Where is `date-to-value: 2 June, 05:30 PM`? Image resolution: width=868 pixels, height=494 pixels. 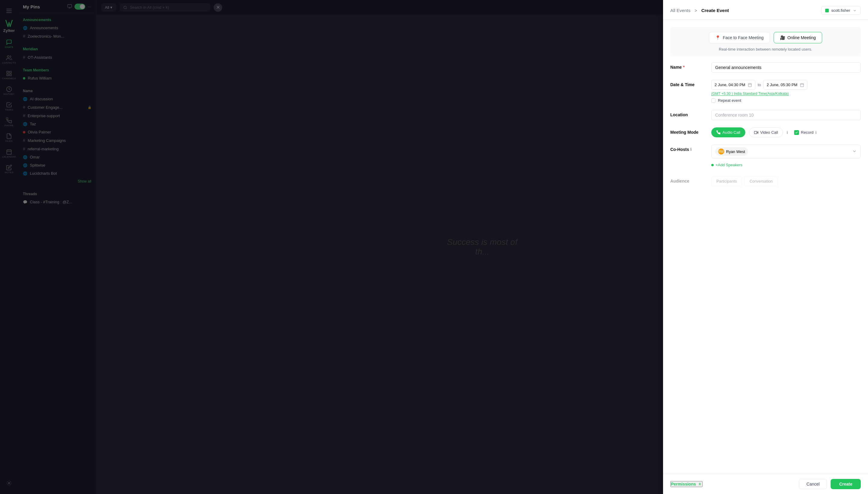
date-to-value: 2 June, 05:30 PM is located at coordinates (782, 85).